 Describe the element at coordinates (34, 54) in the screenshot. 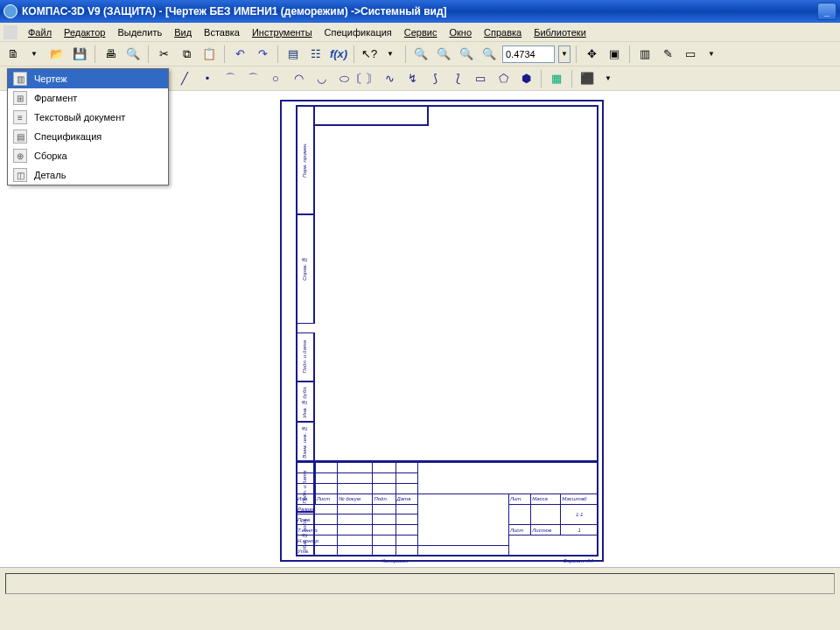

I see `new-dropdown-arrow: ▼` at that location.